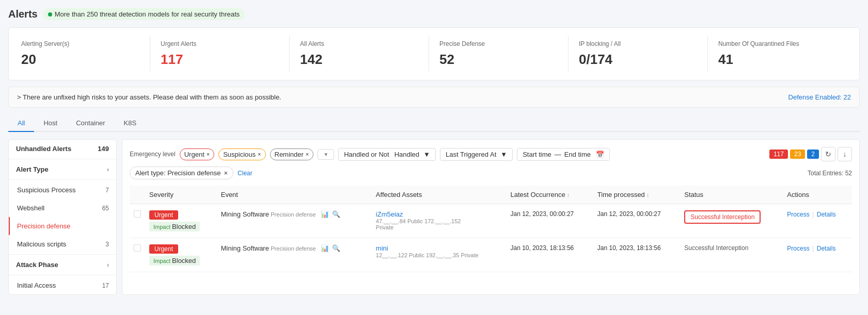 This screenshot has height=315, width=868. I want to click on clear-button: Clear, so click(245, 173).